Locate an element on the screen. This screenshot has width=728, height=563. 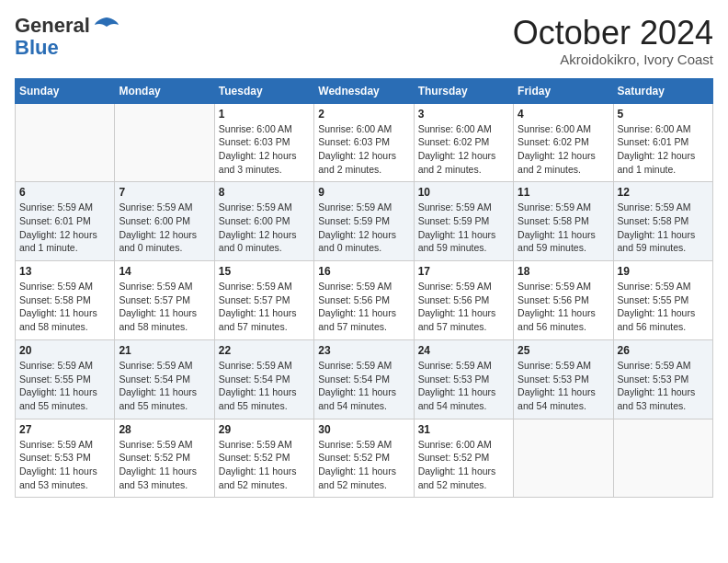
logo-text: General is located at coordinates (67, 26).